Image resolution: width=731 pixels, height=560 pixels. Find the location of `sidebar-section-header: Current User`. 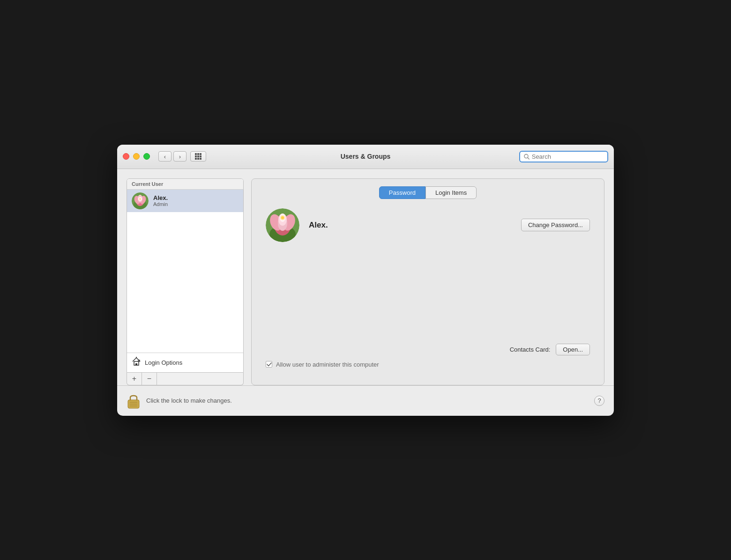

sidebar-section-header: Current User is located at coordinates (185, 184).